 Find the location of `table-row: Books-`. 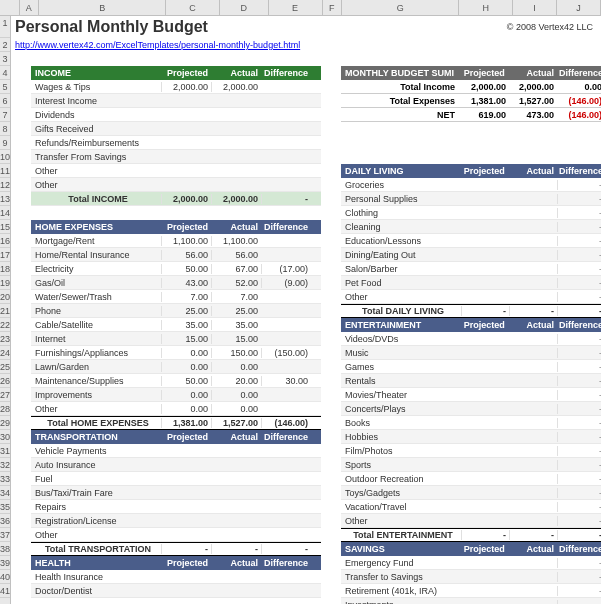

table-row: Books- is located at coordinates (471, 423).